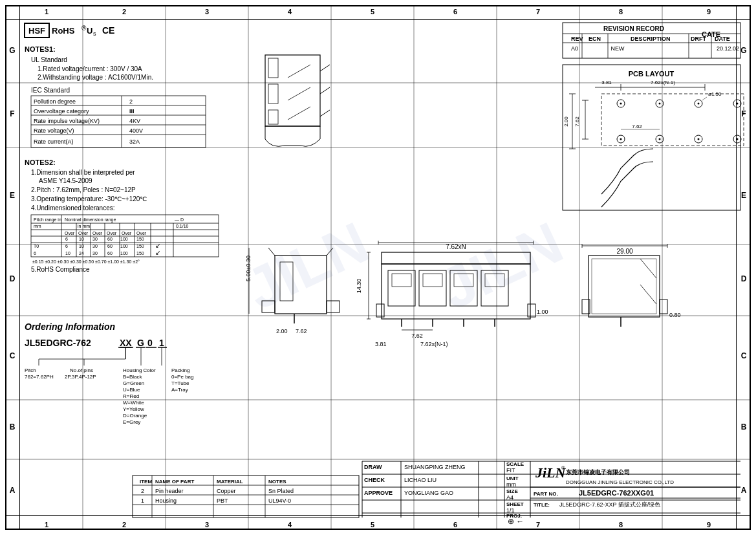 This screenshot has height=535, width=756. What do you see at coordinates (125, 343) in the screenshot?
I see `svg-text: XX` at bounding box center [125, 343].